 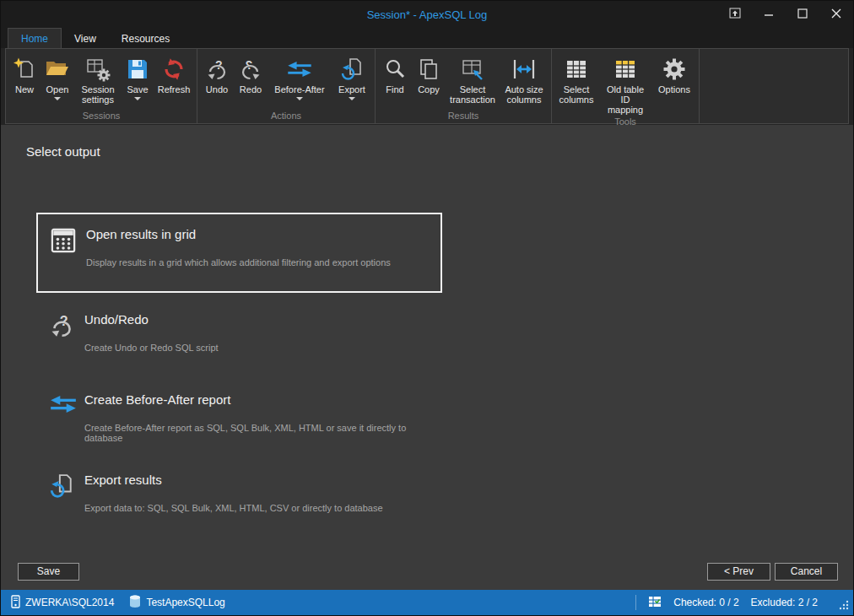 I want to click on save-icon, so click(x=138, y=69).